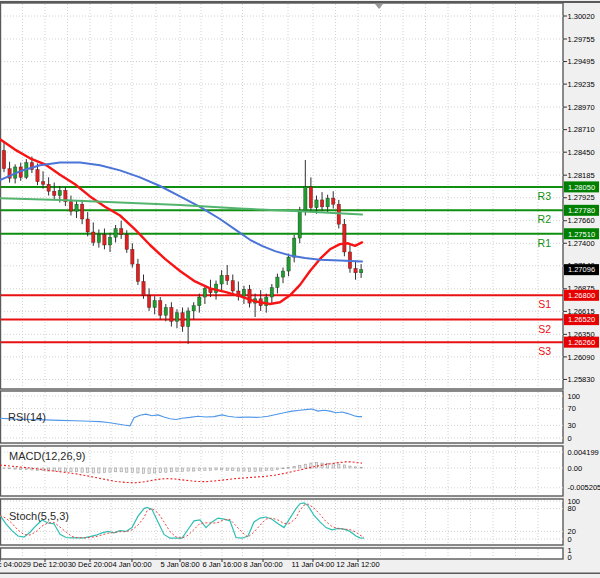 This screenshot has width=600, height=578. What do you see at coordinates (27, 417) in the screenshot?
I see `rsi-title: RSI(14)` at bounding box center [27, 417].